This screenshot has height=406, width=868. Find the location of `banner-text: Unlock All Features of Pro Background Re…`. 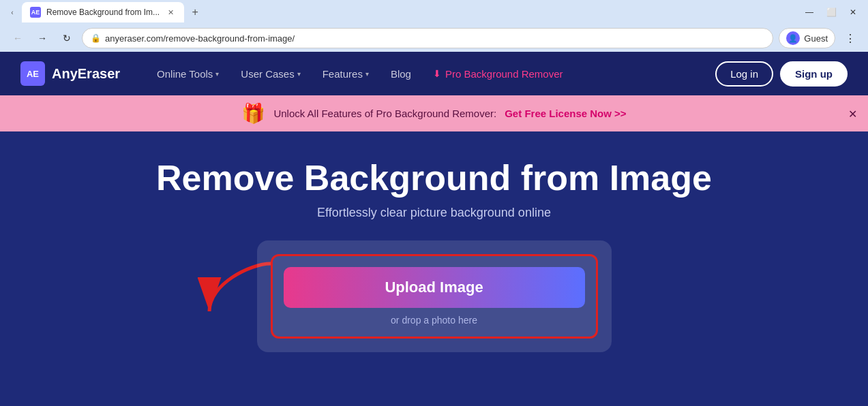

banner-text: Unlock All Features of Pro Background Re… is located at coordinates (385, 113).